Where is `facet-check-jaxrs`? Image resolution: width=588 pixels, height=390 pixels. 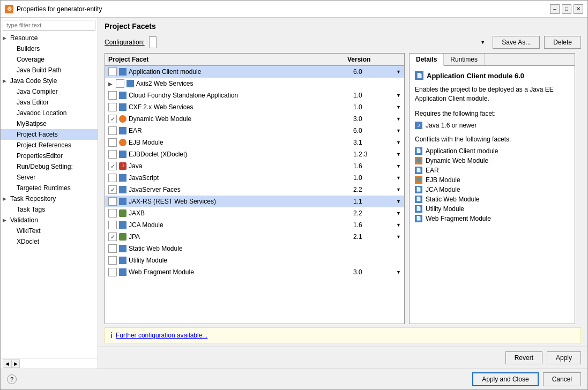 facet-check-jaxrs is located at coordinates (113, 201).